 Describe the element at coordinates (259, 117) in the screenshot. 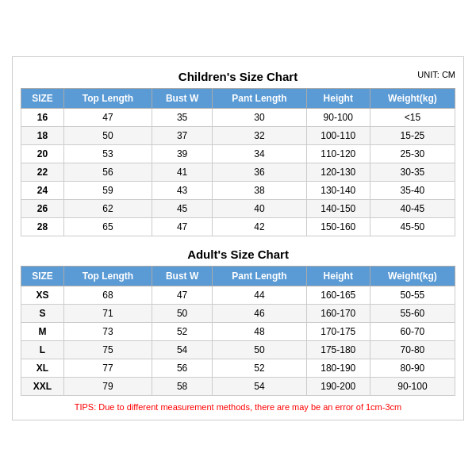

I see `data-cell: 30` at that location.